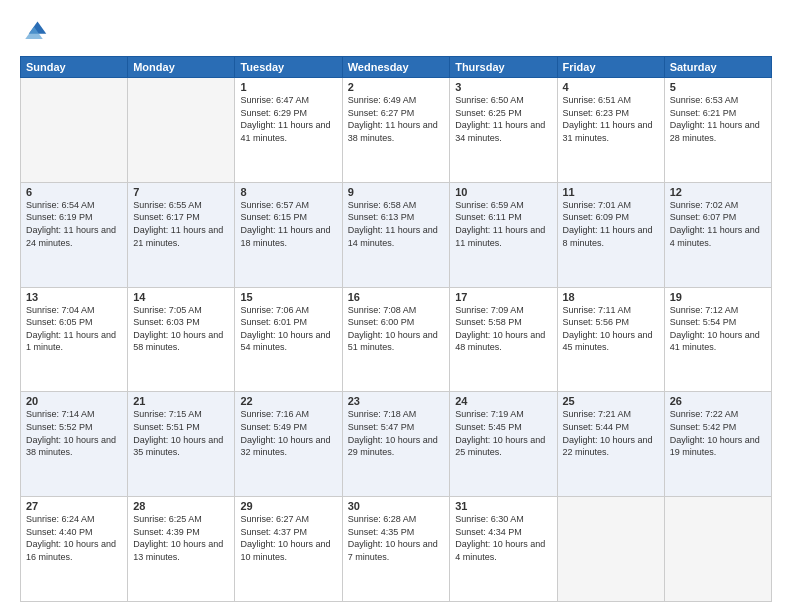  Describe the element at coordinates (611, 433) in the screenshot. I see `day-info: Sunrise: 7:21 AM Sunset: 5:44 PM Dayligh…` at that location.